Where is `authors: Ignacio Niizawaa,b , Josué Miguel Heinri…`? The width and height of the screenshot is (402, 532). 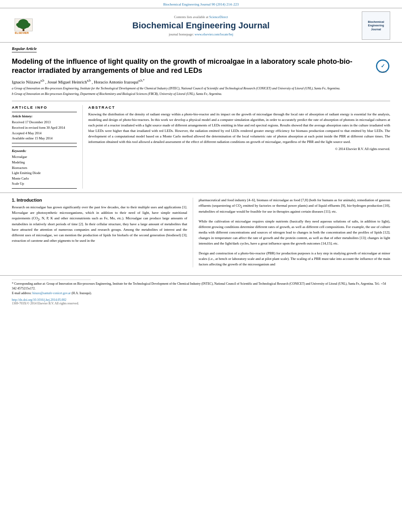
authors: Ignacio Niizawaa,b , Josué Miguel Heinri… is located at coordinates (201, 82).